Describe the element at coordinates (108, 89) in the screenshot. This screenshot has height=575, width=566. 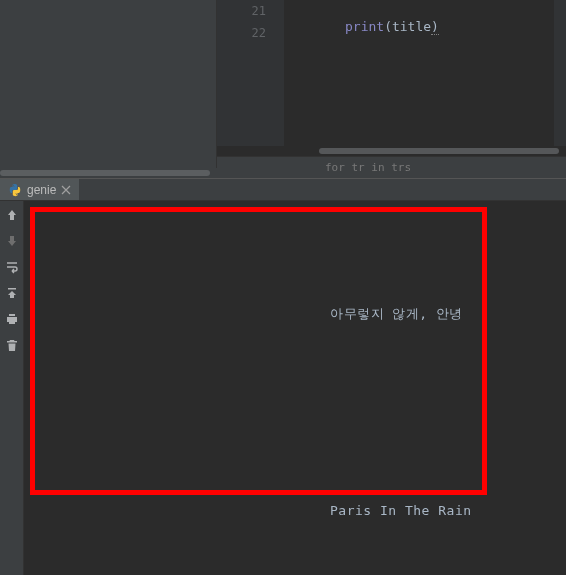
I see `project-tool-window` at that location.